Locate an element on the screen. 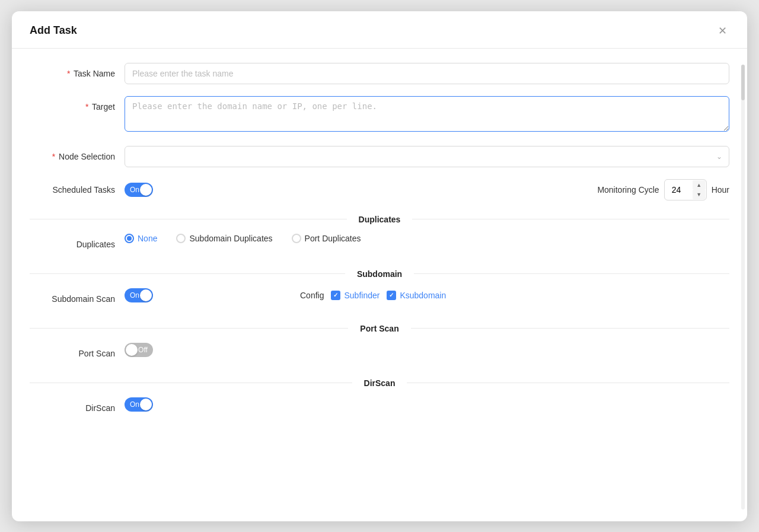  target-row: * Target is located at coordinates (380, 115).